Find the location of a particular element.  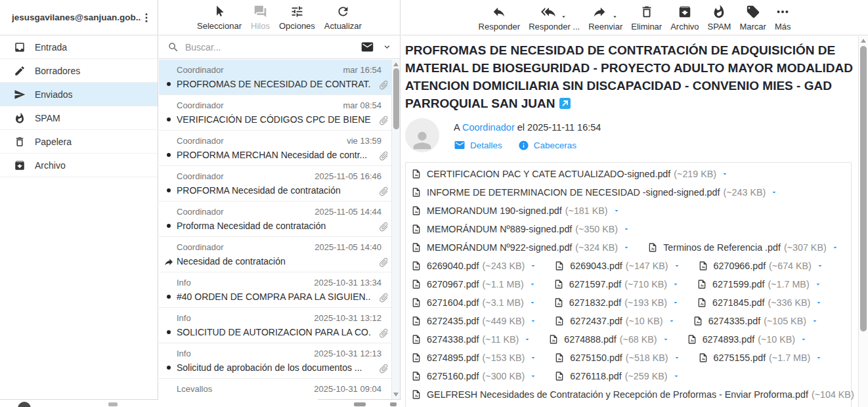

message-row: Lcevallos 2025-10-31 09:04 is located at coordinates (280, 389).